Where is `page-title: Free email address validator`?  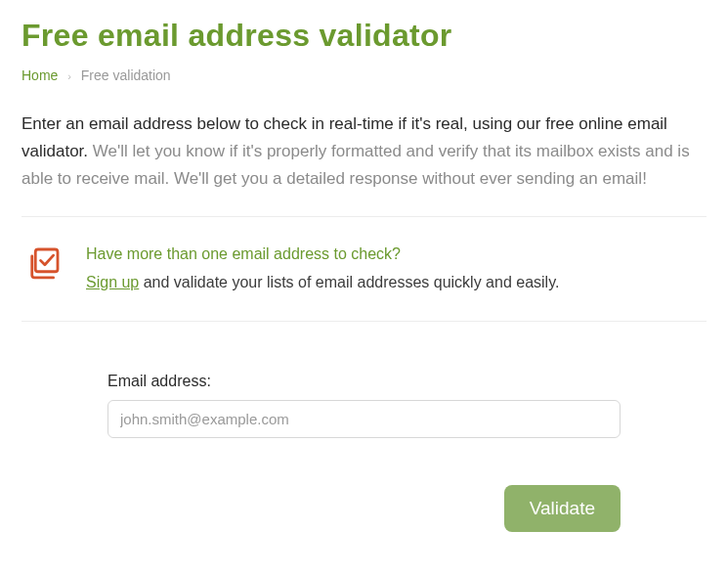
page-title: Free email address validator is located at coordinates (364, 35).